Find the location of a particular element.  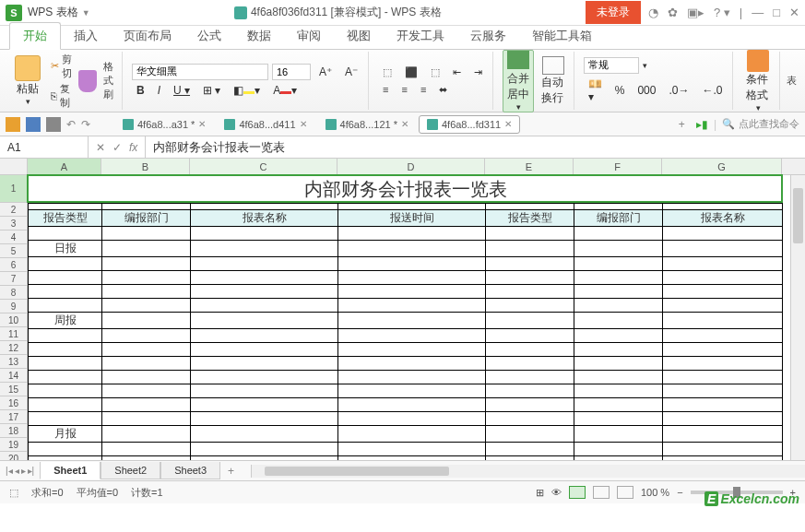

page-layout-view-button is located at coordinates (601, 492).